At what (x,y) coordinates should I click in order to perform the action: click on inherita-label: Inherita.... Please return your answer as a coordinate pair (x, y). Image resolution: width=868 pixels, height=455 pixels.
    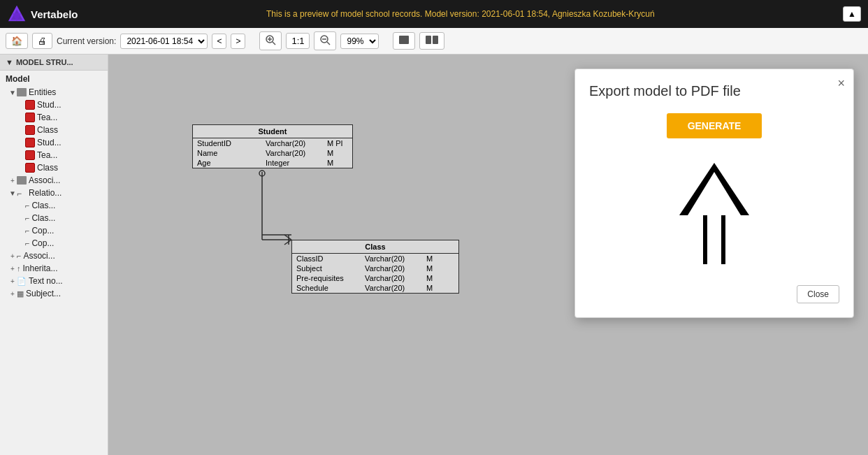
    Looking at the image, I should click on (41, 268).